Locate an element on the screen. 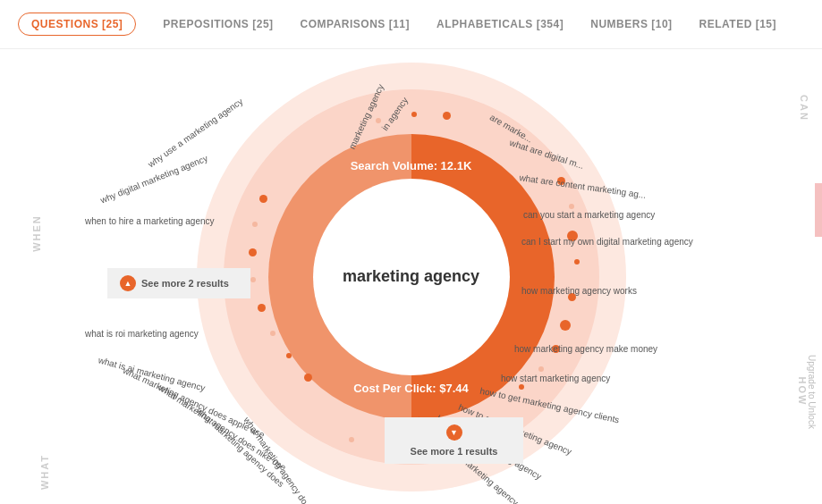 Image resolution: width=822 pixels, height=504 pixels. see-more-left-banner: ▲ See more 2 results is located at coordinates (179, 283).